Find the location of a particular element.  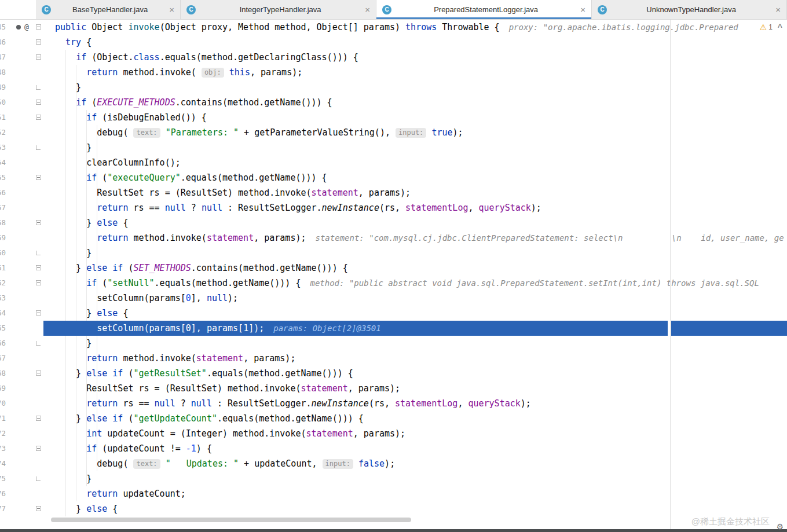

code-text: if (Object.class.equals(method.getDeclar… is located at coordinates (415, 57).